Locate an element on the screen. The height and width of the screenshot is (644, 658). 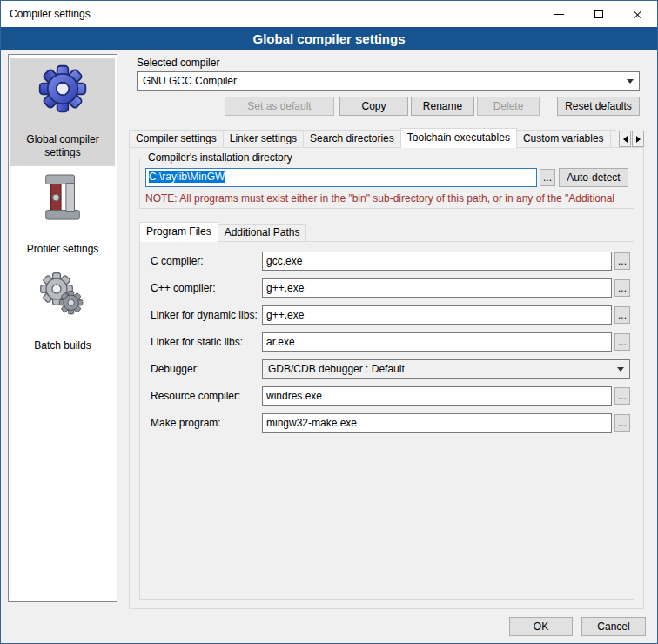
install-dir-selected-text: C:\raylib\MinGW is located at coordinates (186, 177).